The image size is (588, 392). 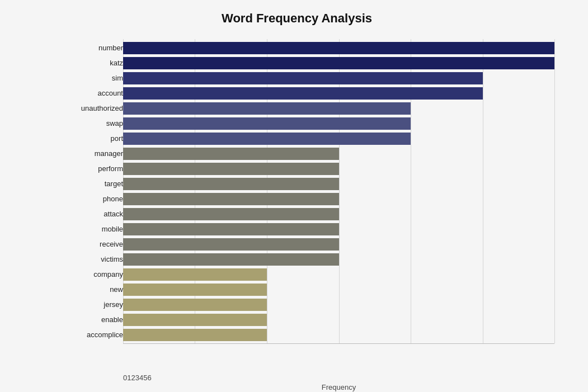 I want to click on bar-label: swap, so click(x=92, y=124).